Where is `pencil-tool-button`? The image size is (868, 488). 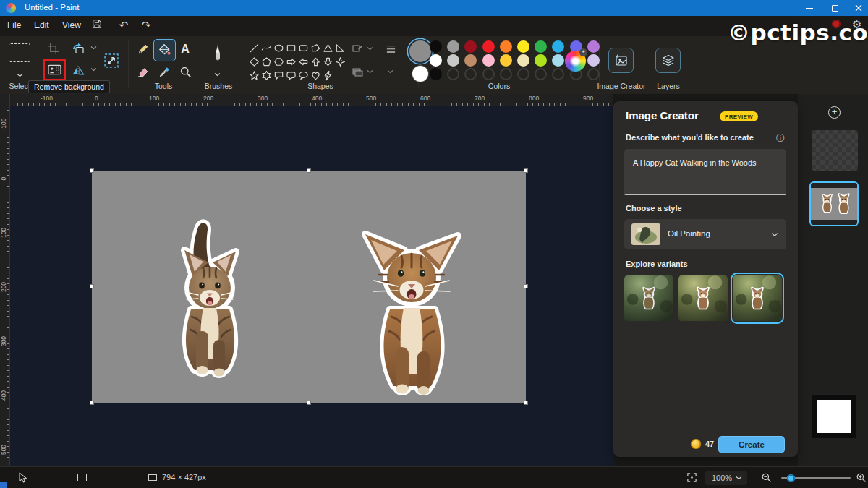
pencil-tool-button is located at coordinates (142, 49).